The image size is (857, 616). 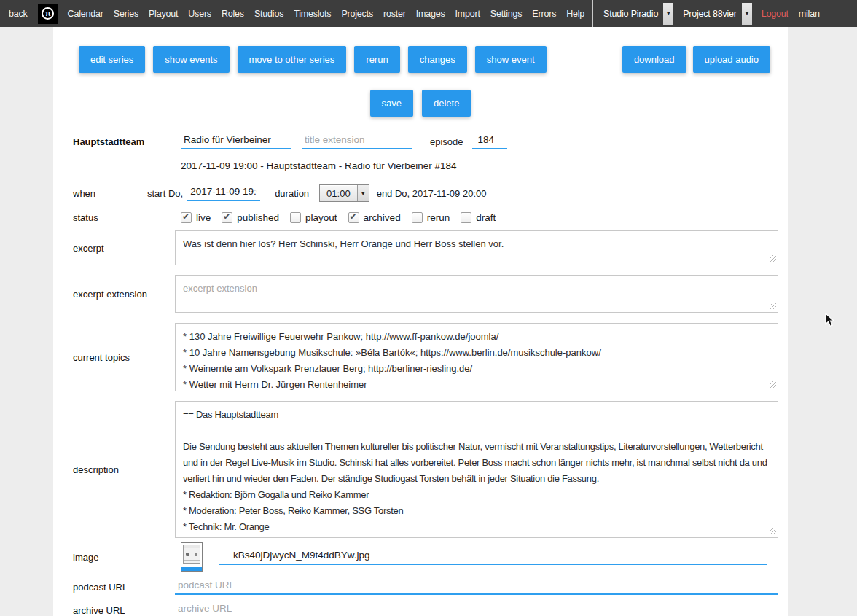 What do you see at coordinates (195, 217) in the screenshot?
I see `status-checkbox-live: live` at bounding box center [195, 217].